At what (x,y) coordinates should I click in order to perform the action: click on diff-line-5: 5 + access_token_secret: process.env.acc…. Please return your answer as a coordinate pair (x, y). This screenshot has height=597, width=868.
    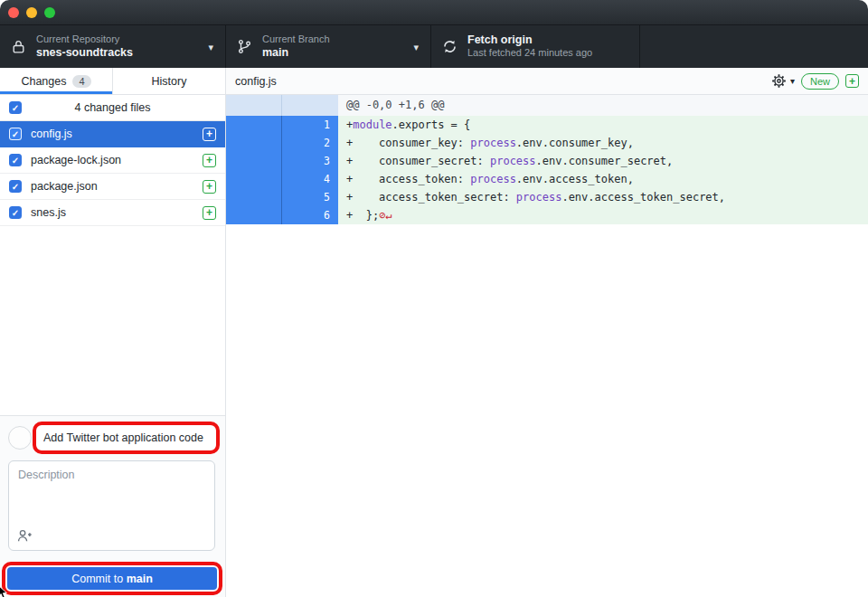
    Looking at the image, I should click on (547, 197).